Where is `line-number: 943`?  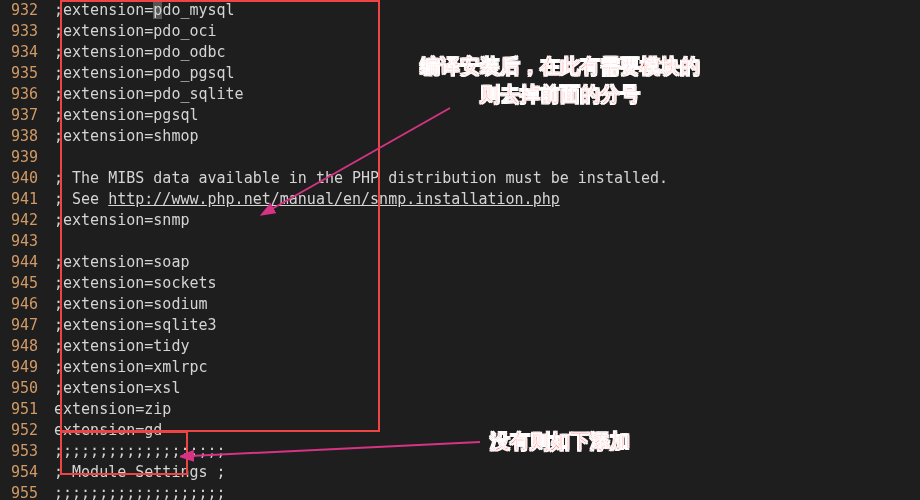
line-number: 943 is located at coordinates (22, 242).